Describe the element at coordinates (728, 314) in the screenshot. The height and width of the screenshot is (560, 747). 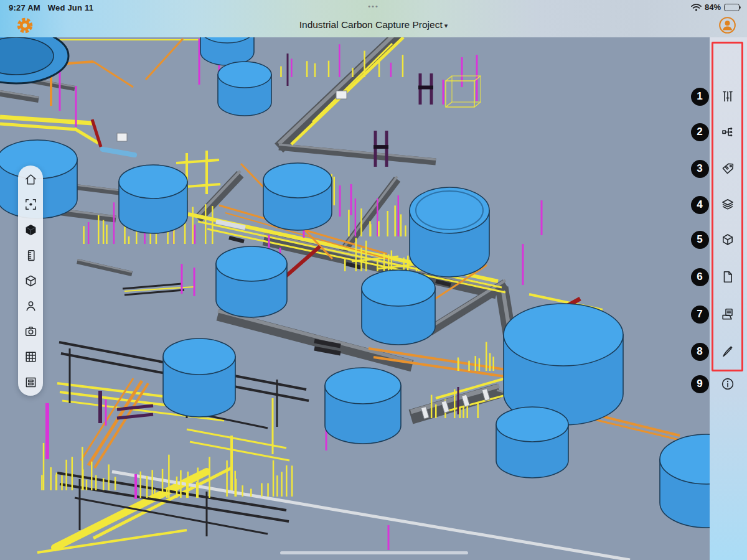
I see `sheets-icon` at that location.